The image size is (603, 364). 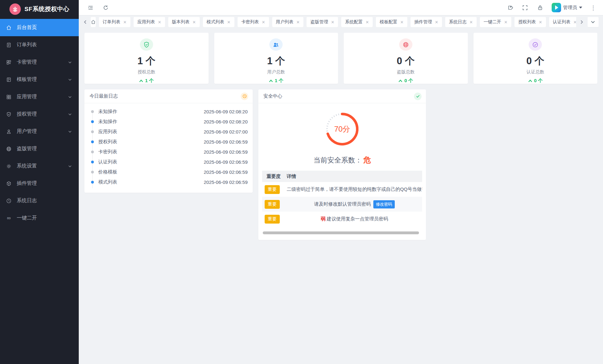 What do you see at coordinates (288, 22) in the screenshot?
I see `tab-item: 用户列表✕` at bounding box center [288, 22].